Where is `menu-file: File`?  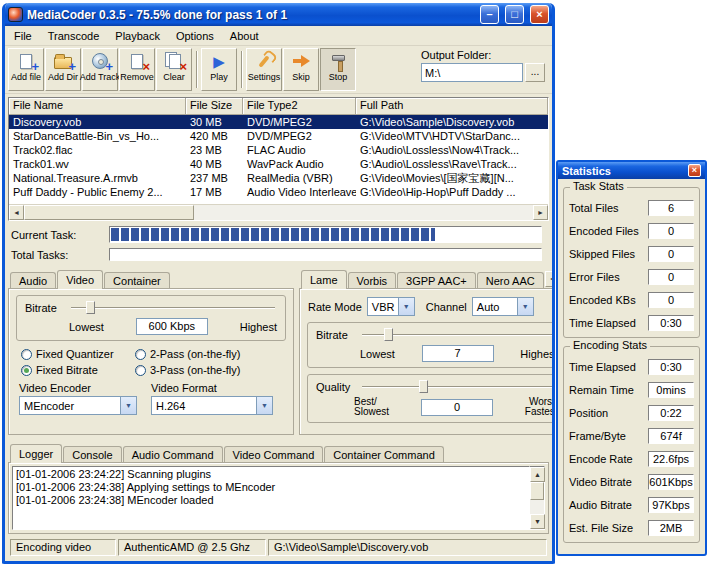
menu-file: File is located at coordinates (23, 36).